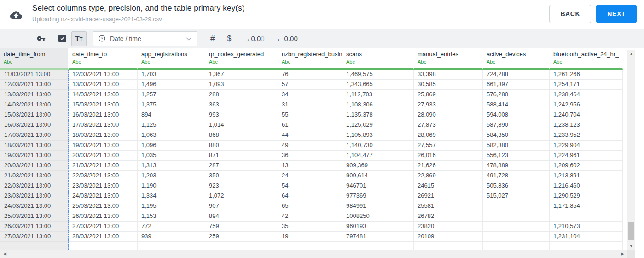  What do you see at coordinates (378, 135) in the screenshot?
I see `table-cell: 1,105,893` at bounding box center [378, 135].